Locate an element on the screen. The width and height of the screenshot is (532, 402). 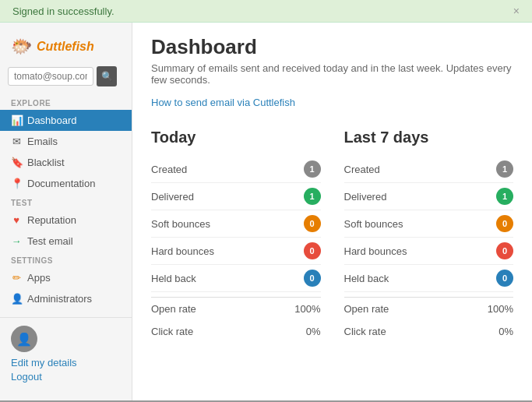
week-delivered-row: Delivered 1 is located at coordinates (429, 196).